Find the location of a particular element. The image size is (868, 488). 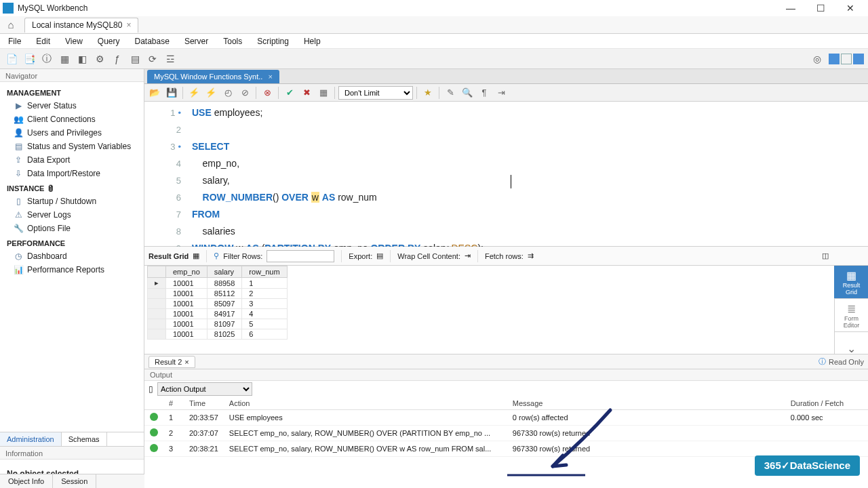

nav-data-import: ⇩Data Import/Restore is located at coordinates (72, 174).